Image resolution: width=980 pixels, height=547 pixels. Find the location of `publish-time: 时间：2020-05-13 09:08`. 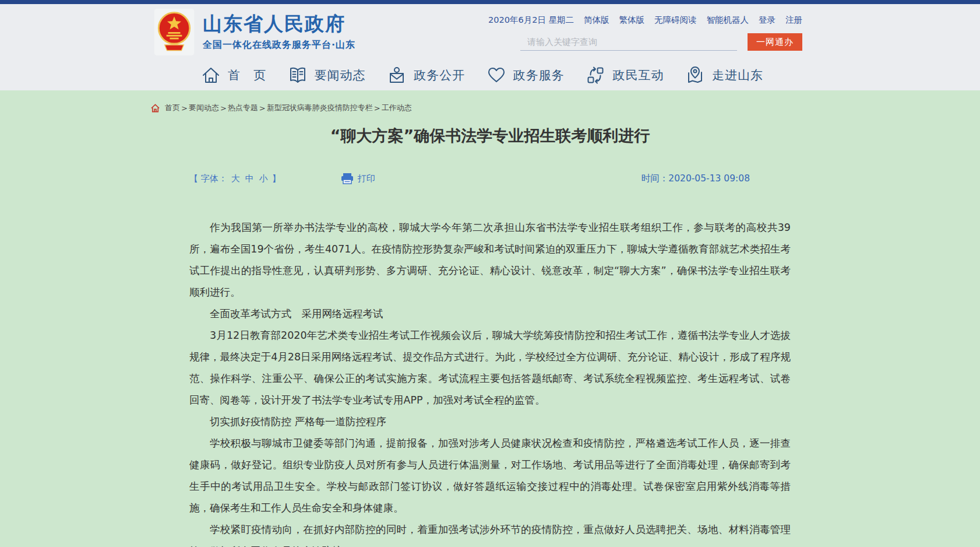

publish-time: 时间：2020-05-13 09:08 is located at coordinates (696, 178).